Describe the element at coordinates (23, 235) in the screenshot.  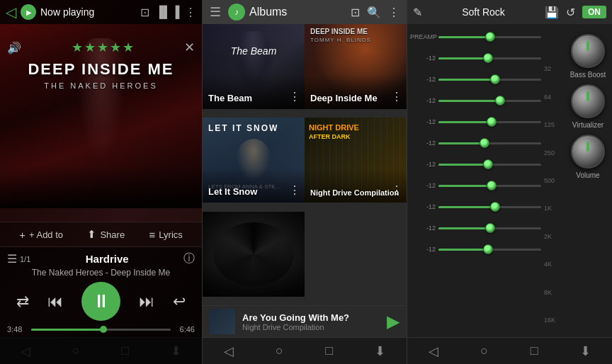
I see `add-icon: +` at that location.